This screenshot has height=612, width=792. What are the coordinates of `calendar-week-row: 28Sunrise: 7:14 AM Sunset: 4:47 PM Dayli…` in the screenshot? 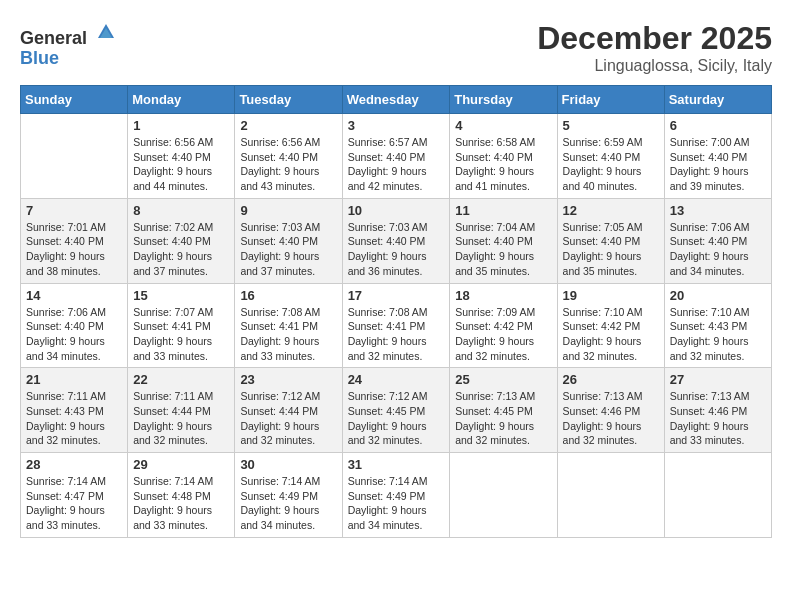 It's located at (396, 496).